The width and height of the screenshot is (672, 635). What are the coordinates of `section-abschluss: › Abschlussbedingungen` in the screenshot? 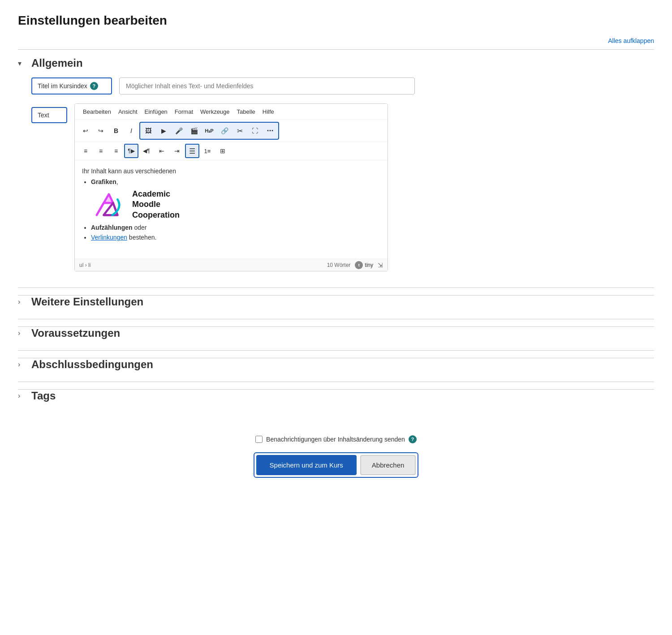 It's located at (336, 366).